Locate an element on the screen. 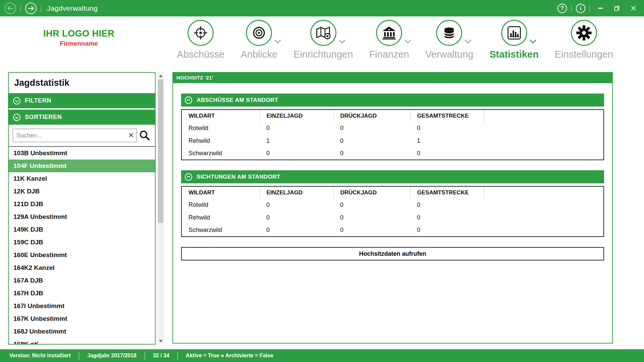 The image size is (644, 362). nav-item-label: Finanzen is located at coordinates (389, 54).